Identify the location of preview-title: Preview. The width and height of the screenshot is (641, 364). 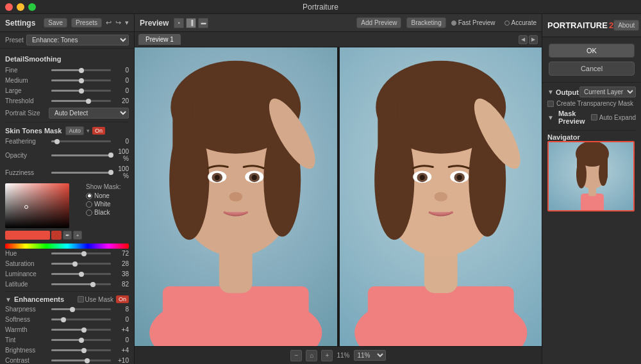
(154, 23).